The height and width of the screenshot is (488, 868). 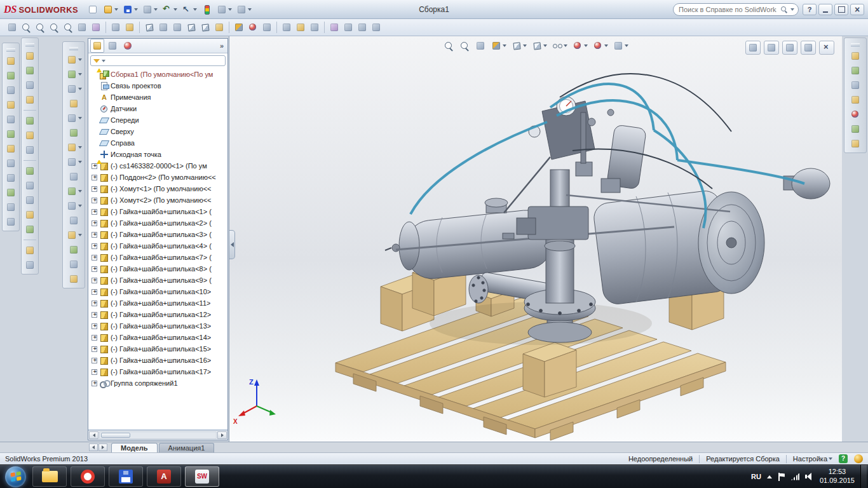 I want to click on measure-assembly-button, so click(x=74, y=250).